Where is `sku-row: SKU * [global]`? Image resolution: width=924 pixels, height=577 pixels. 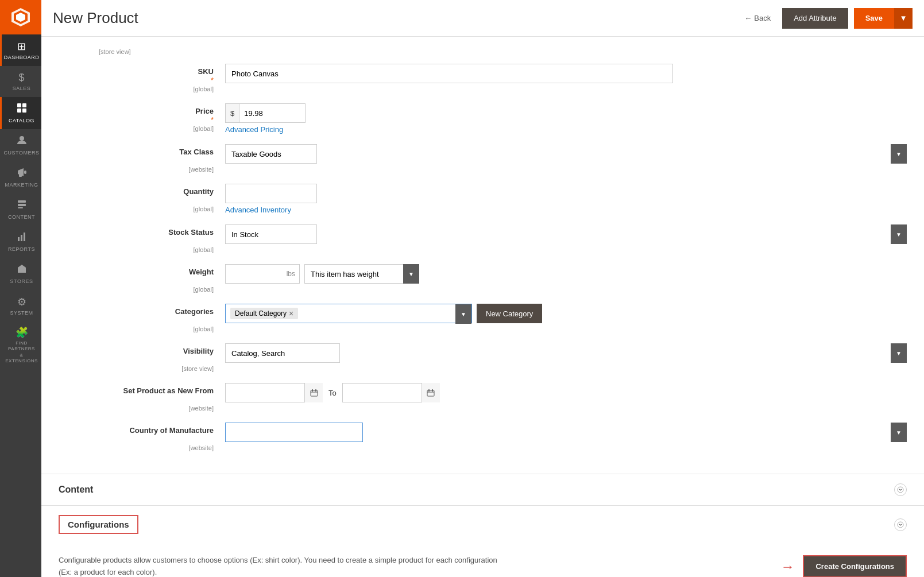 sku-row: SKU * [global] is located at coordinates (503, 78).